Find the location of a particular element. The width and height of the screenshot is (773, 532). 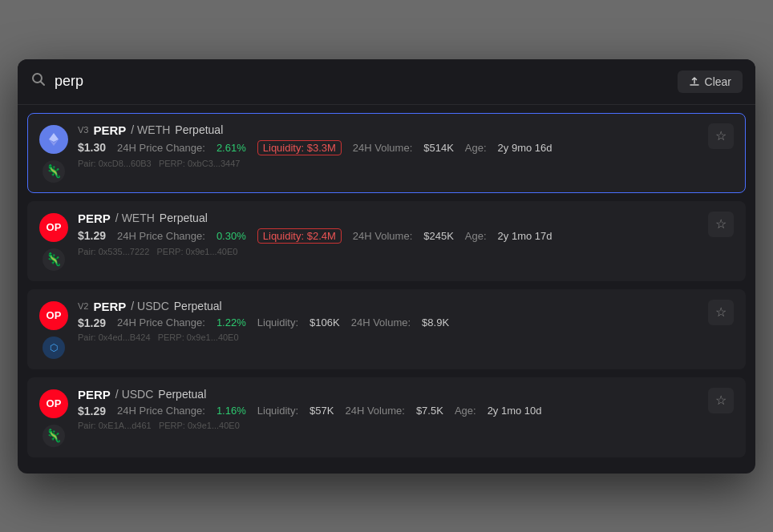

item-footer: Pair: 0x4ed...B424 PERP: 0x9e1...40E0 is located at coordinates (388, 337).